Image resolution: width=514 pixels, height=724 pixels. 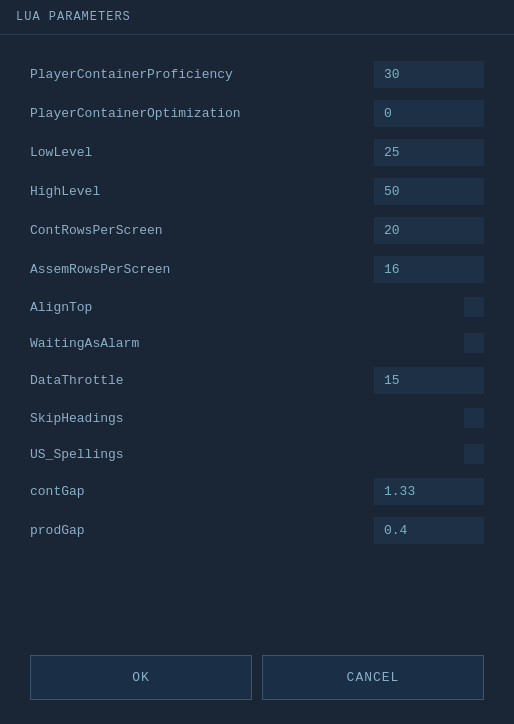 I want to click on param-label-data-throttle: DataThrottle, so click(x=77, y=380).